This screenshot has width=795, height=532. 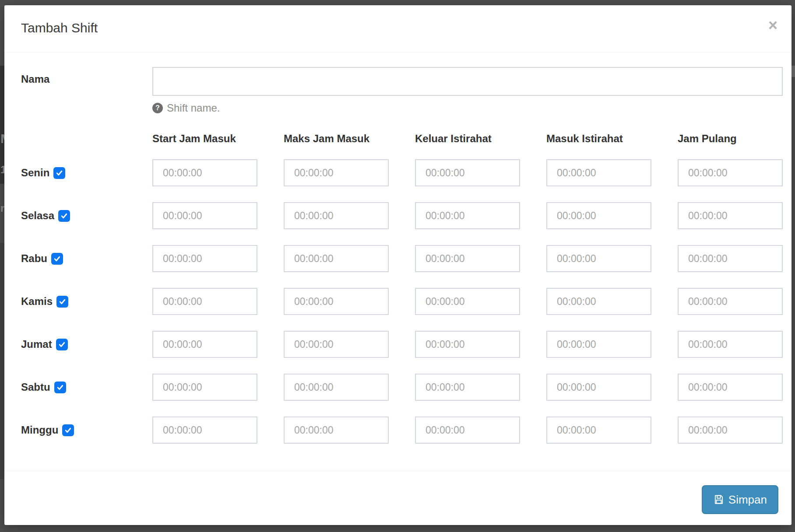 I want to click on day-row: Jumat, so click(x=402, y=344).